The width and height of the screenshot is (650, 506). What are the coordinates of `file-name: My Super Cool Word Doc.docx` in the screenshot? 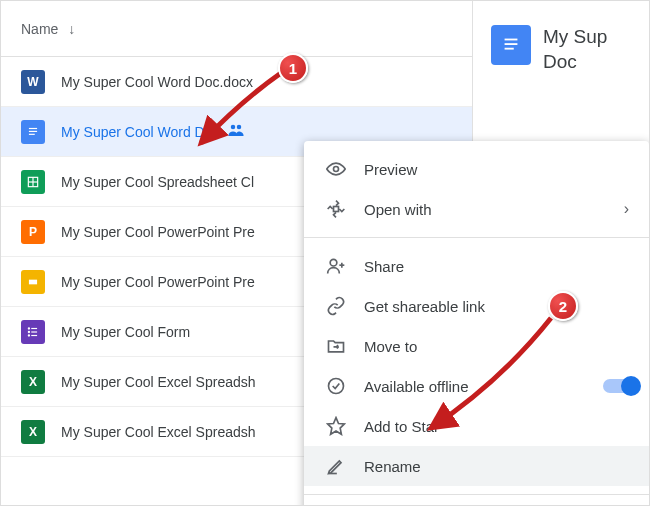 It's located at (157, 82).